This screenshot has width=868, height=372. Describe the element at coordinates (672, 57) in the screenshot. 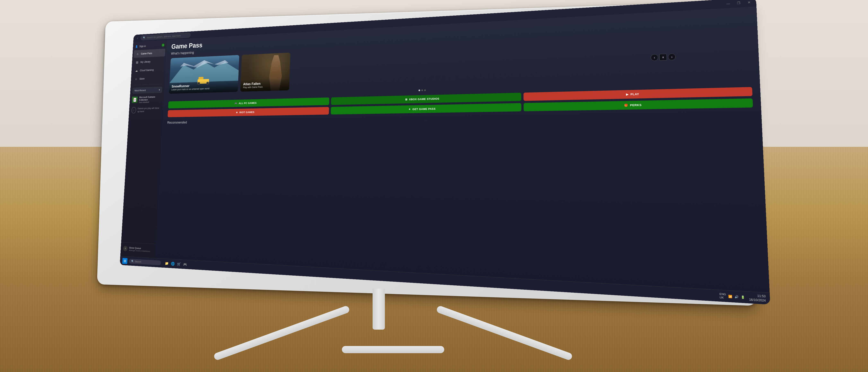

I see `carousel-next-button: ›` at that location.